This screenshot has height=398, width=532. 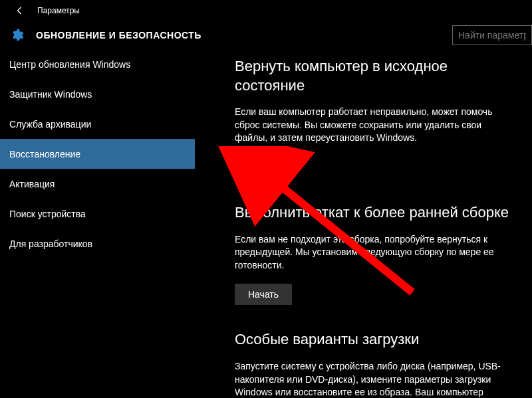 What do you see at coordinates (97, 154) in the screenshot?
I see `sidebar-item-recovery: Восстановление` at bounding box center [97, 154].